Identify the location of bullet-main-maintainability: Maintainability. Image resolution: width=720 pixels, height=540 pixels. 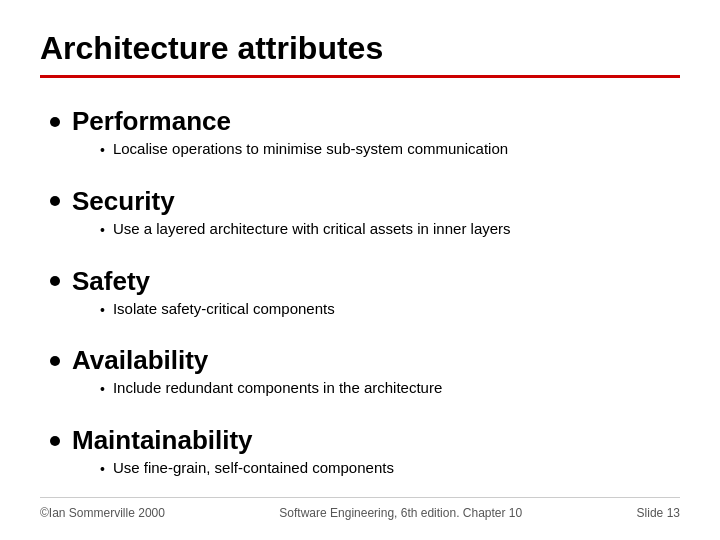
(360, 440).